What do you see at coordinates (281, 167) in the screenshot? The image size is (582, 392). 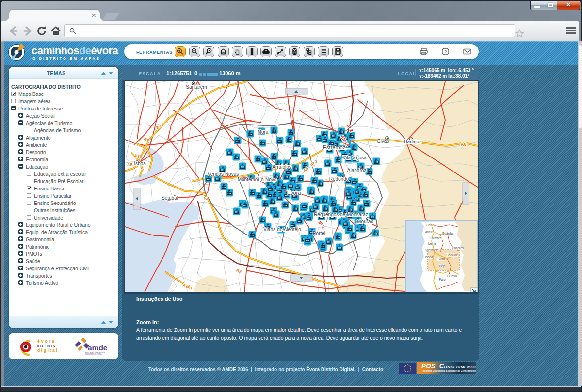 I see `svg-text: Arraiolos` at bounding box center [281, 167].